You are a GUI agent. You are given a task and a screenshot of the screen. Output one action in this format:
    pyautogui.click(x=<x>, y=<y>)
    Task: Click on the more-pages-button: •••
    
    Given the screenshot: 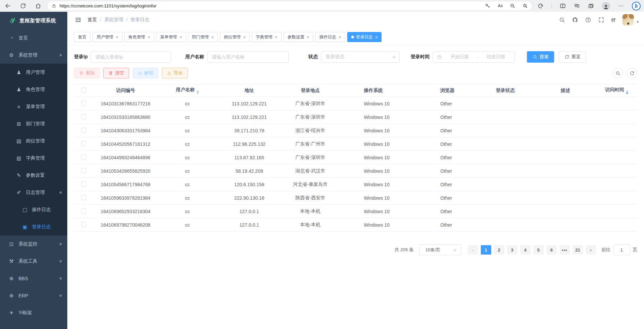 What is the action you would take?
    pyautogui.click(x=565, y=250)
    